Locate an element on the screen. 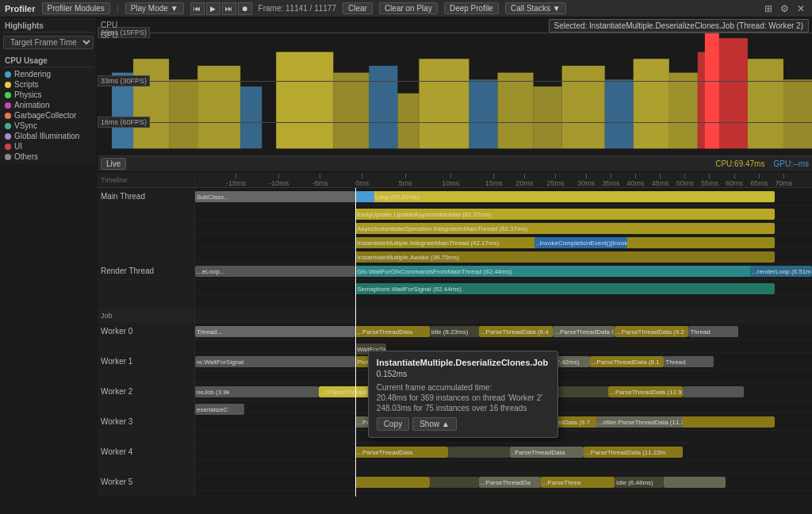 The width and height of the screenshot is (812, 514). track-bar: AsyncInstantiateOperation.IntegrateInMai… is located at coordinates (565, 228).